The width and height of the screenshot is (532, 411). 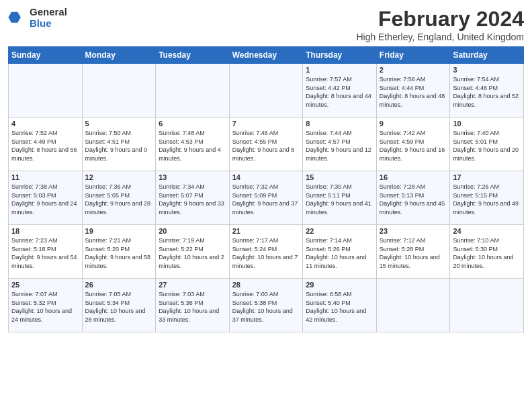 What do you see at coordinates (486, 199) in the screenshot?
I see `day-info: Sunrise: 7:26 AM Sunset: 5:15 PM Dayligh…` at bounding box center [486, 199].